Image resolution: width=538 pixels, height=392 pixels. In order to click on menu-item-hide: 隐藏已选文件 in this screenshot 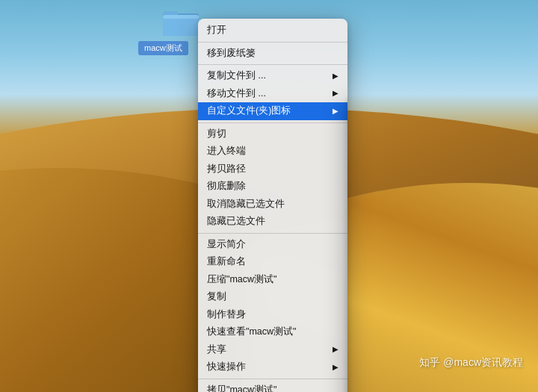, I will do `click(273, 222)`.